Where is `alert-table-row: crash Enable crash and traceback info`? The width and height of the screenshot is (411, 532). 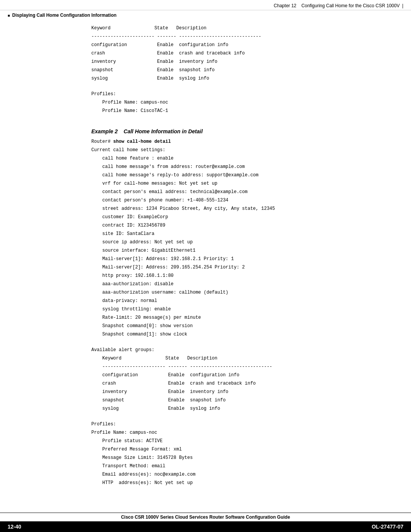
alert-table-row: crash Enable crash and traceback info is located at coordinates (240, 383).